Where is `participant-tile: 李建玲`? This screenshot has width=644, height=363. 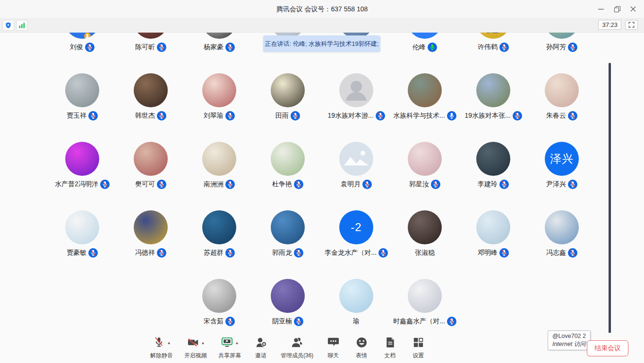
participant-tile: 李建玲 is located at coordinates (493, 176).